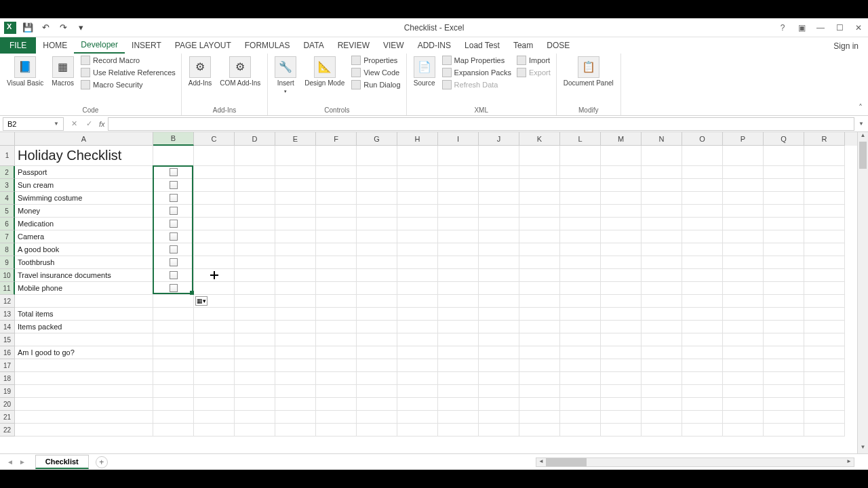  Describe the element at coordinates (418, 327) in the screenshot. I see `cell-H14` at that location.